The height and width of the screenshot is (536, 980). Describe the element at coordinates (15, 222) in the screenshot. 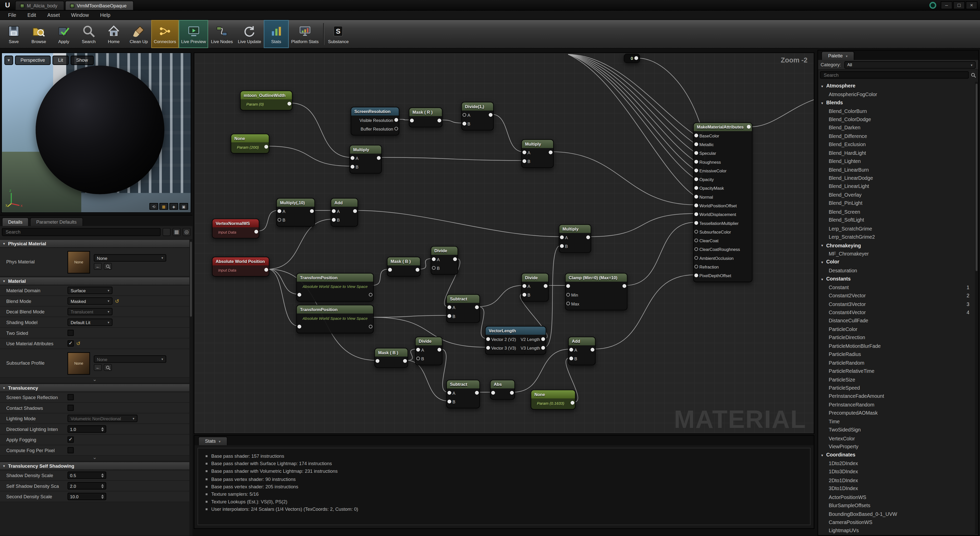

I see `tab-details: Details` at that location.